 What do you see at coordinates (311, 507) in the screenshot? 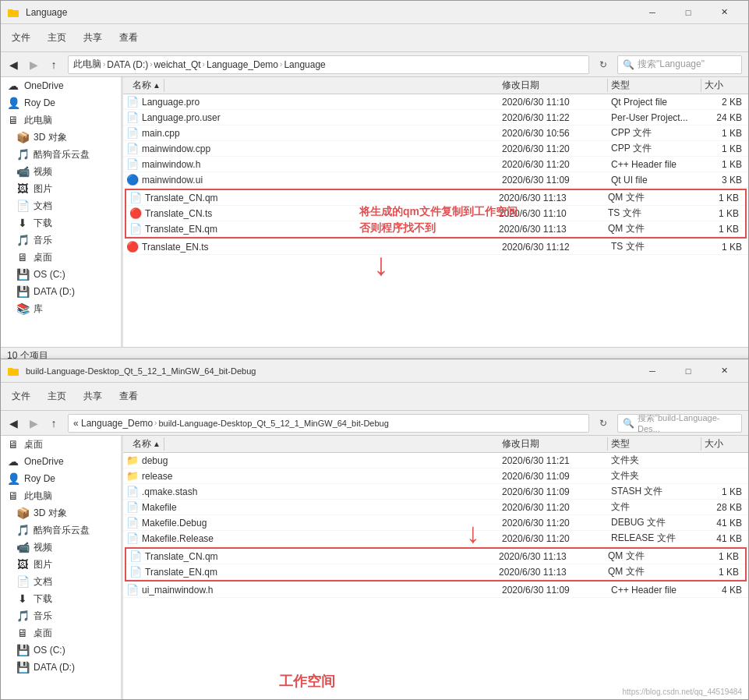
I see `file-name-cell: 📄 Makefile` at bounding box center [311, 507].